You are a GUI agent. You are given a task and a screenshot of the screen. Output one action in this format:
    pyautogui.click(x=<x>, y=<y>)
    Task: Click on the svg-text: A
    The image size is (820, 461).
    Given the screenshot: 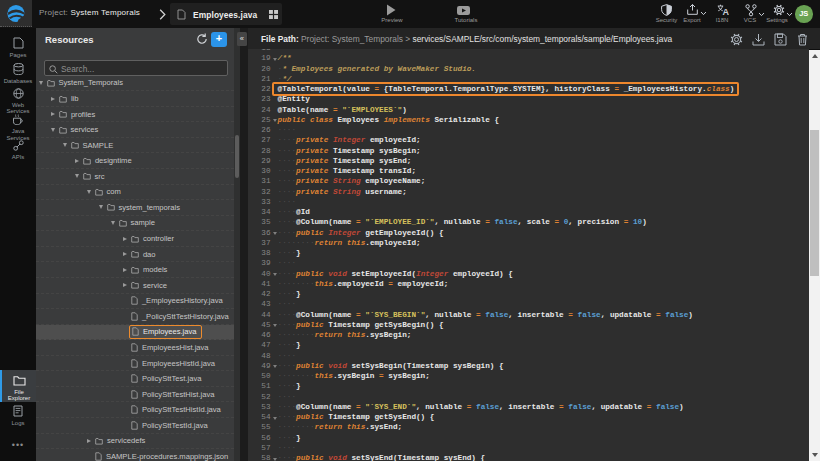 What is the action you would take?
    pyautogui.click(x=725, y=12)
    